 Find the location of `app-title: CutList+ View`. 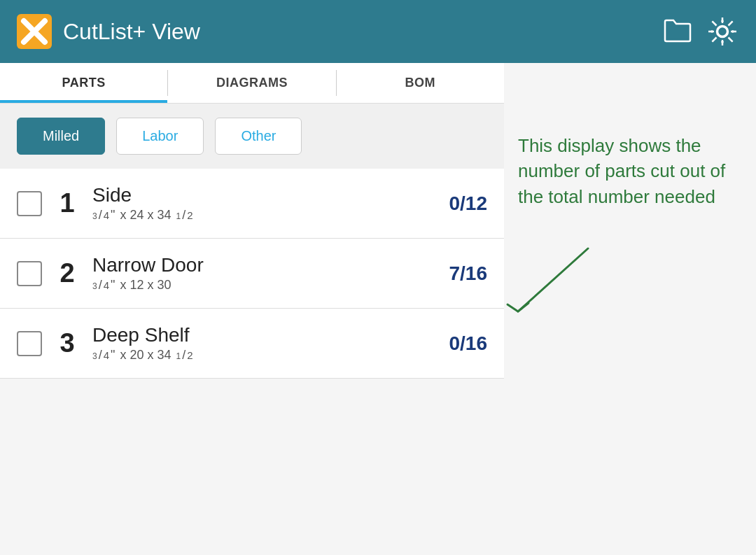

app-title: CutList+ View is located at coordinates (356, 32).